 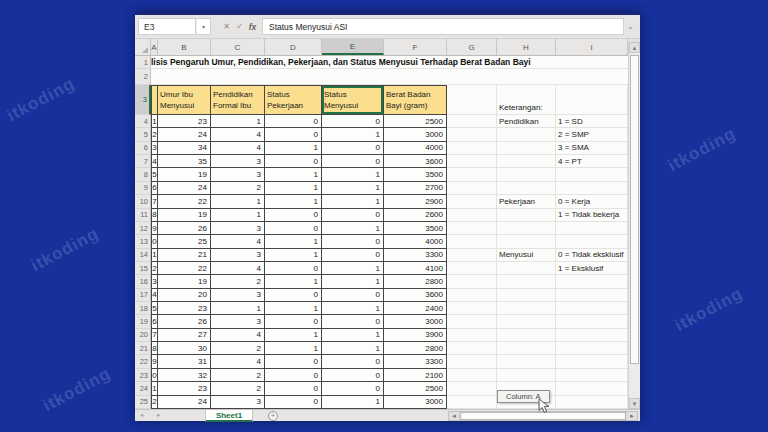 I want to click on cell-F21: 2800, so click(x=416, y=348).